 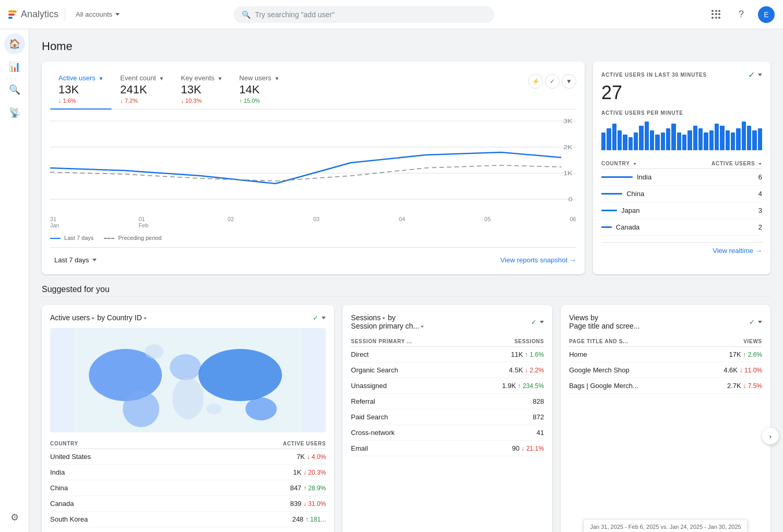 What do you see at coordinates (117, 15) in the screenshot?
I see `all-accounts-chevron` at bounding box center [117, 15].